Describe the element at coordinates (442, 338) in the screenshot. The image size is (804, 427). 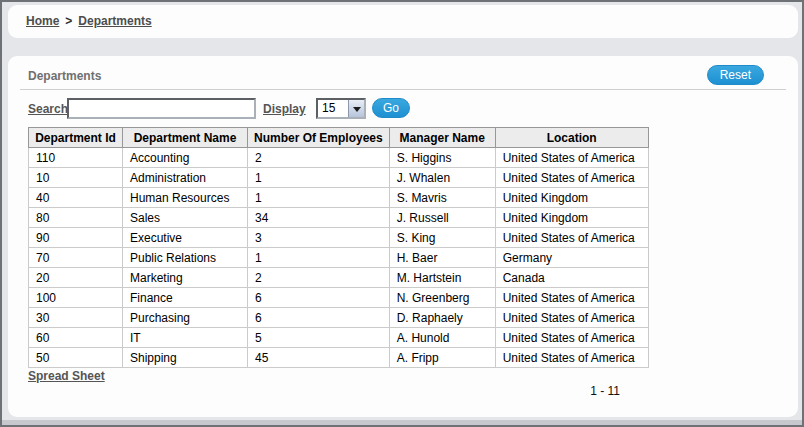
I see `table-cell: A. Hunold` at that location.